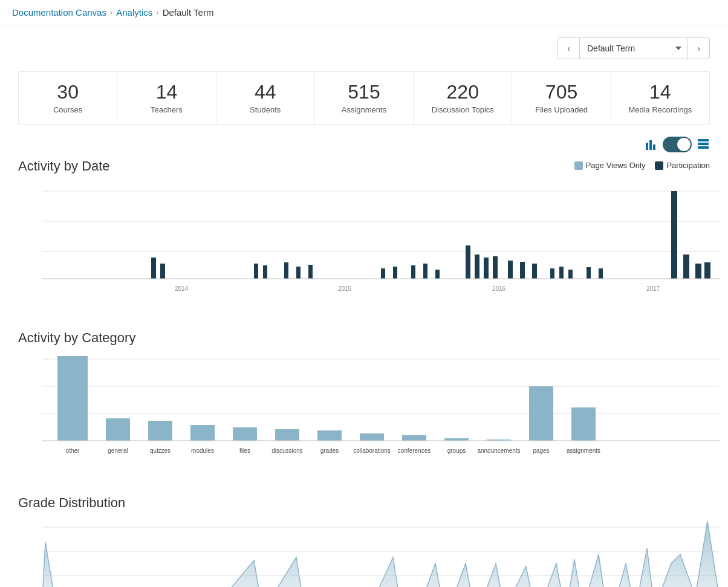  I want to click on legend-participation: Participation, so click(682, 166).